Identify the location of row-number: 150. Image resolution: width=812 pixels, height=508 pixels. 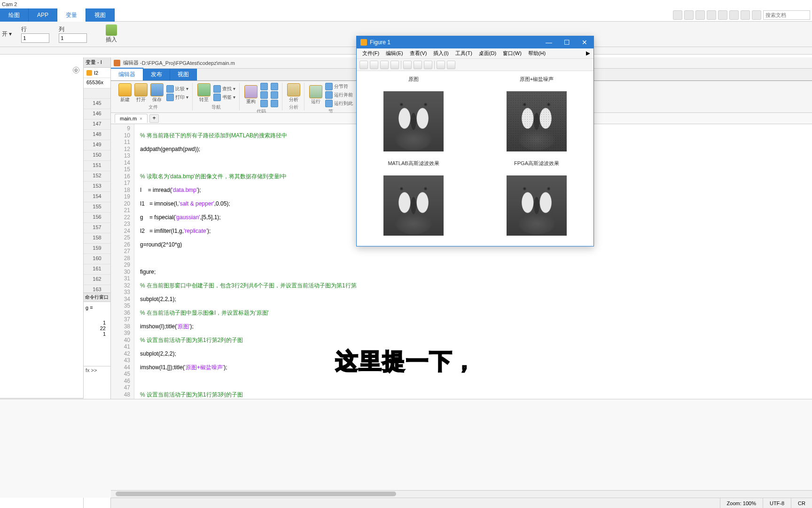
(97, 156).